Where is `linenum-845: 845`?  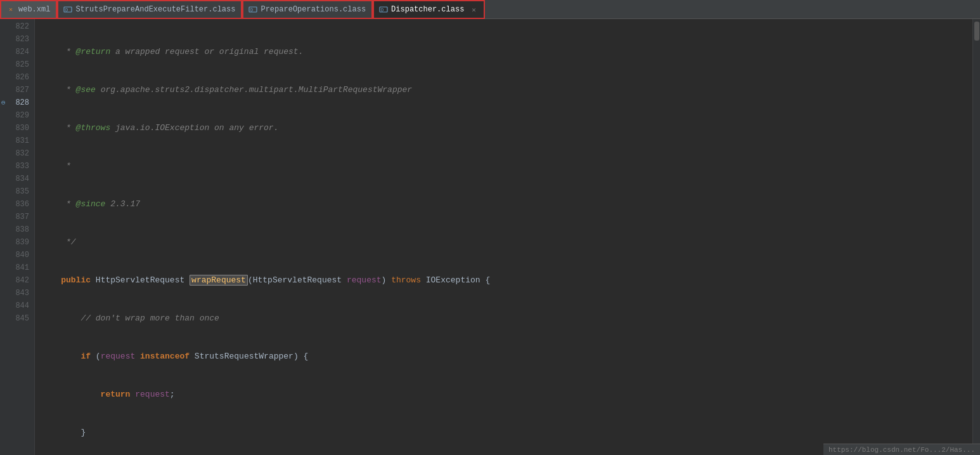 linenum-845: 845 is located at coordinates (15, 319).